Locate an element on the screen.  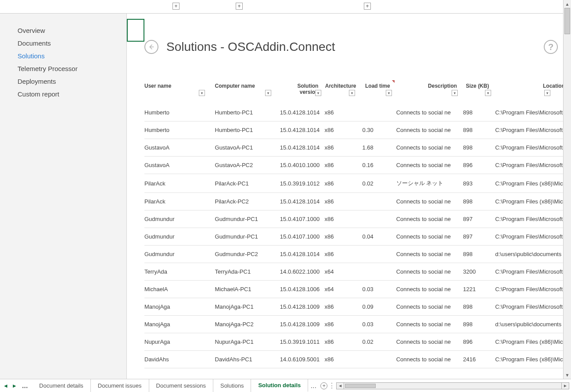
cell-selection is located at coordinates (136, 30).